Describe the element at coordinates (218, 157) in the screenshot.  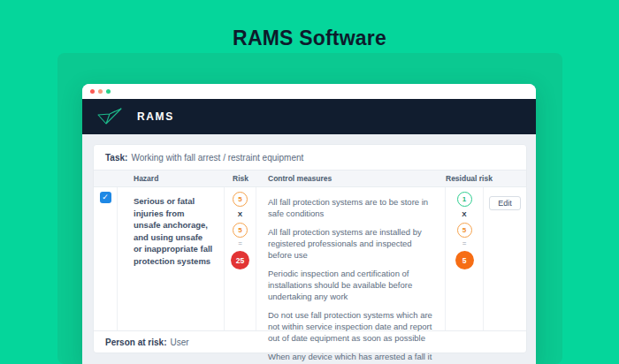
I see `task-value: Working with fall arrest / restraint equ…` at that location.